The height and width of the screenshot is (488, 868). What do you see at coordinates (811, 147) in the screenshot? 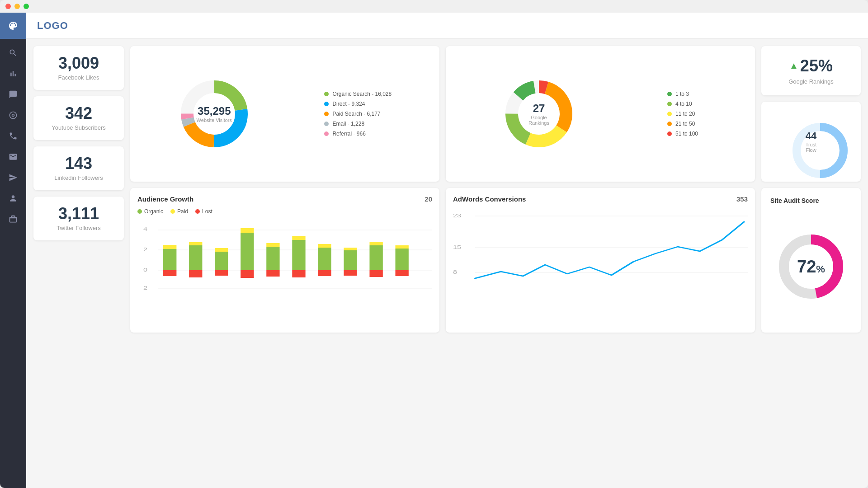
I see `trust-flow-label: Trust Flow` at bounding box center [811, 147].